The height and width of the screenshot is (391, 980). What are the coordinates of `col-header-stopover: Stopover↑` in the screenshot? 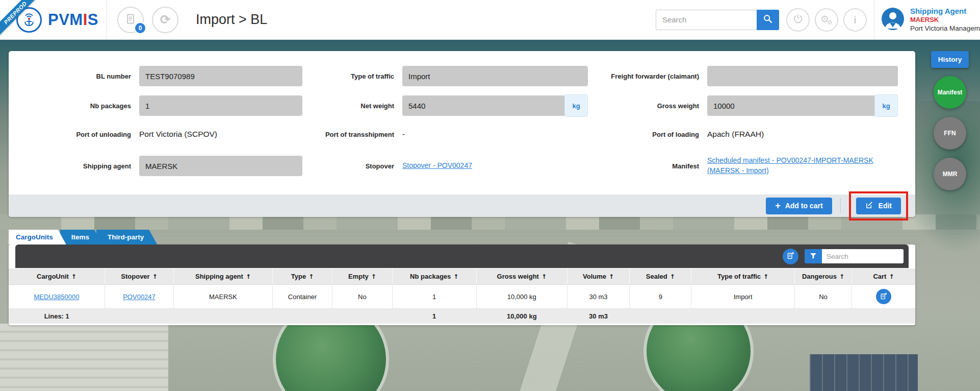 It's located at (139, 277).